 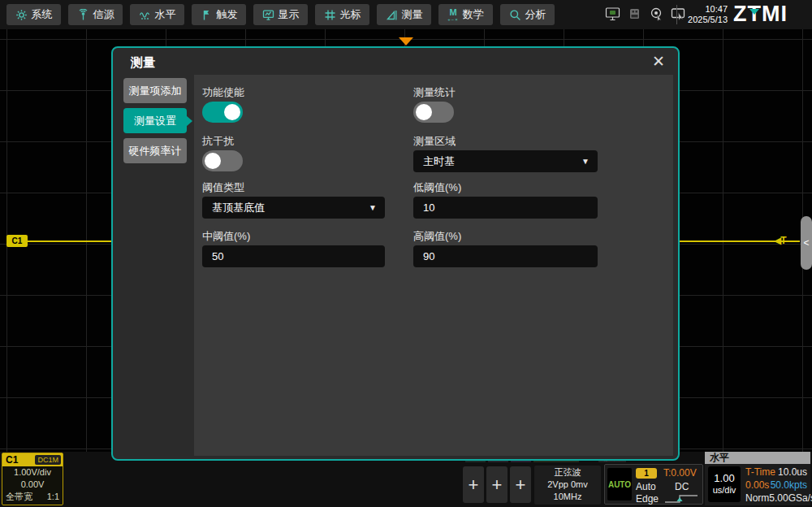 I want to click on trigger-info-box: AUTO 1 Auto Edge T:0.00V DC, so click(x=654, y=484).